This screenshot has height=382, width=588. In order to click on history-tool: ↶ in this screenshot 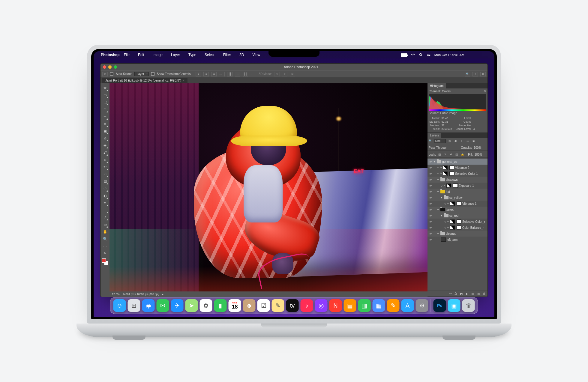, I will do `click(105, 167)`.